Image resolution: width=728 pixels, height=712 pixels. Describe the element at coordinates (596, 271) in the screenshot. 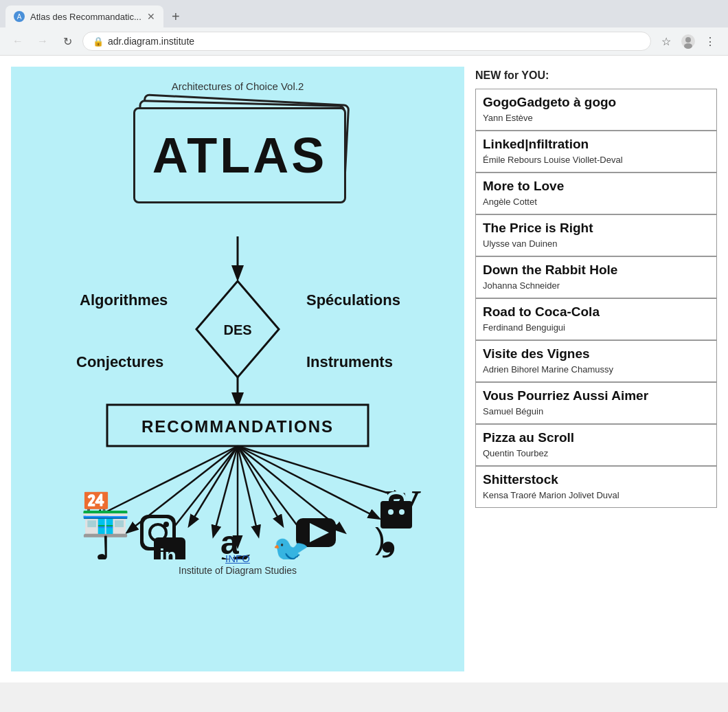

I see `book-title: Down the Rabbit Hole` at that location.